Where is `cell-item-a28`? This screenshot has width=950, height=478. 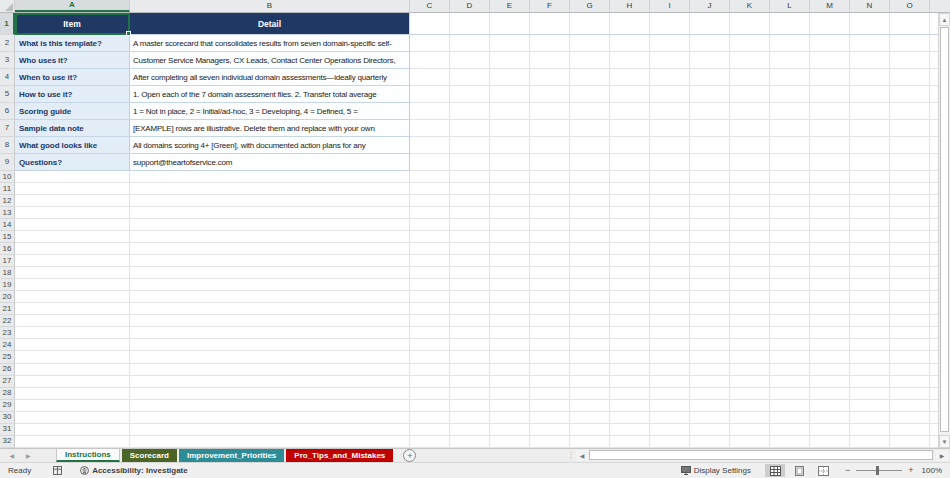
cell-item-a28 is located at coordinates (72, 394).